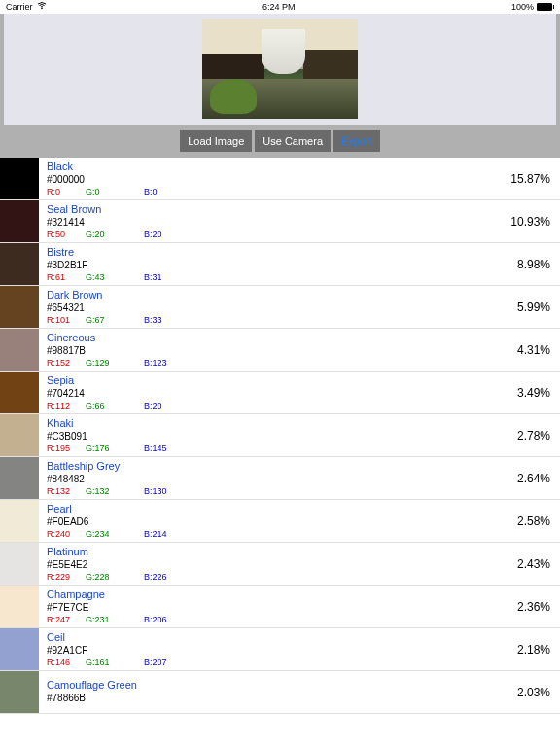  I want to click on color-row: Sepia#704214R:112G:66B:203.49%, so click(280, 393).